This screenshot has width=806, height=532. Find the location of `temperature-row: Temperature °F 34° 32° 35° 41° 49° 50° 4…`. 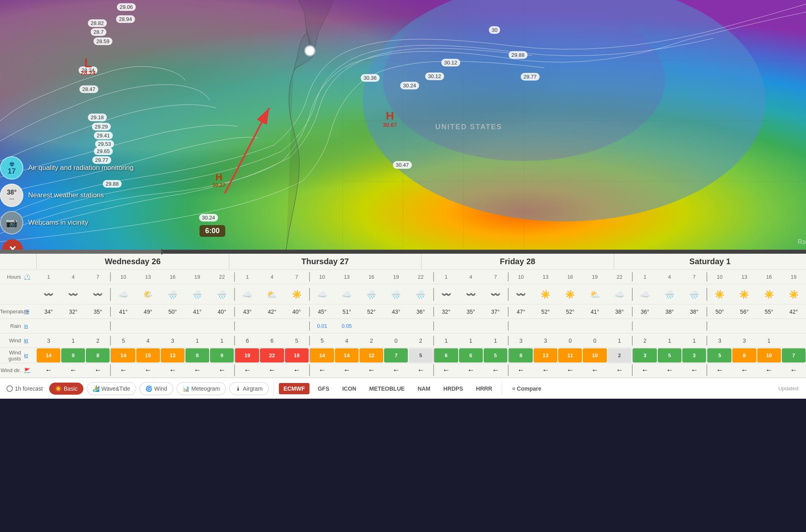

temperature-row: Temperature °F 34° 32° 35° 41° 49° 50° 4… is located at coordinates (403, 312).